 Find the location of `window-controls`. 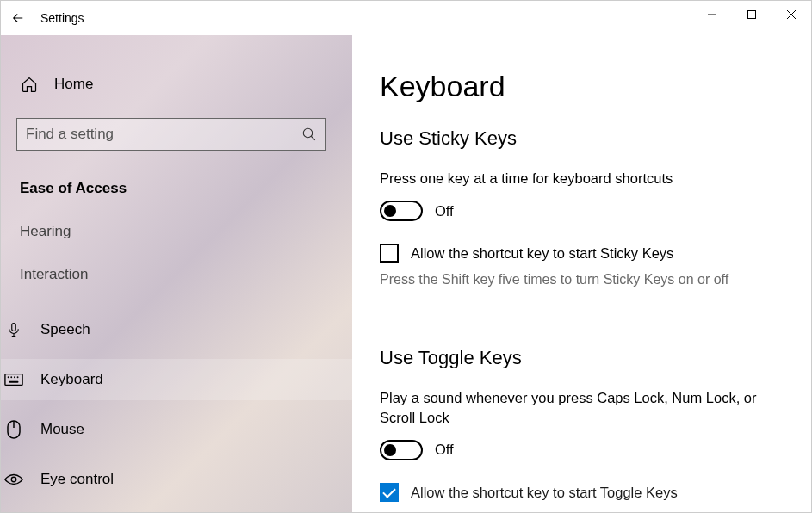

window-controls is located at coordinates (752, 15).